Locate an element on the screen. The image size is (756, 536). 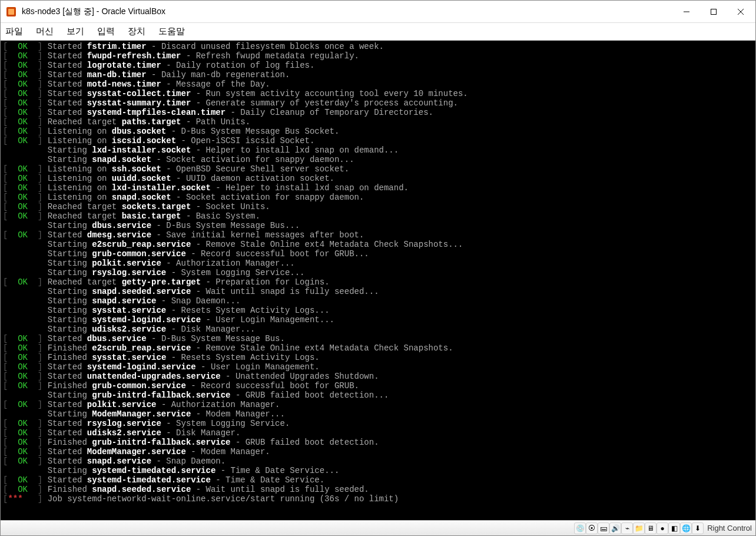
app-icon is located at coordinates (11, 12).